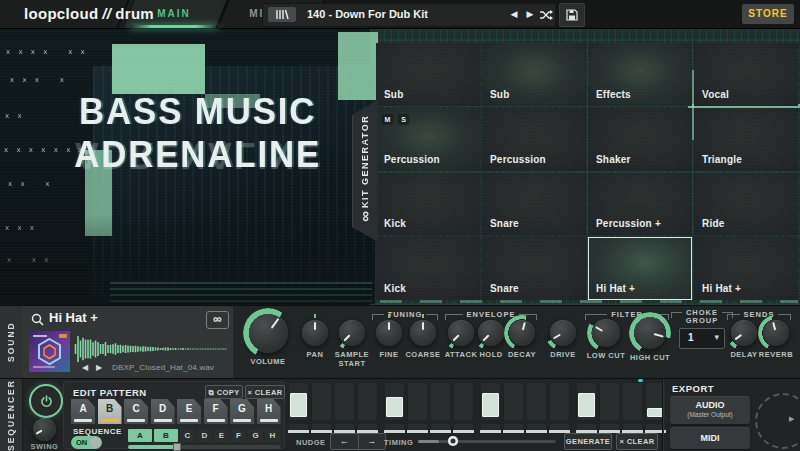  Describe the element at coordinates (99, 368) in the screenshot. I see `next-sample-button: ▶` at that location.